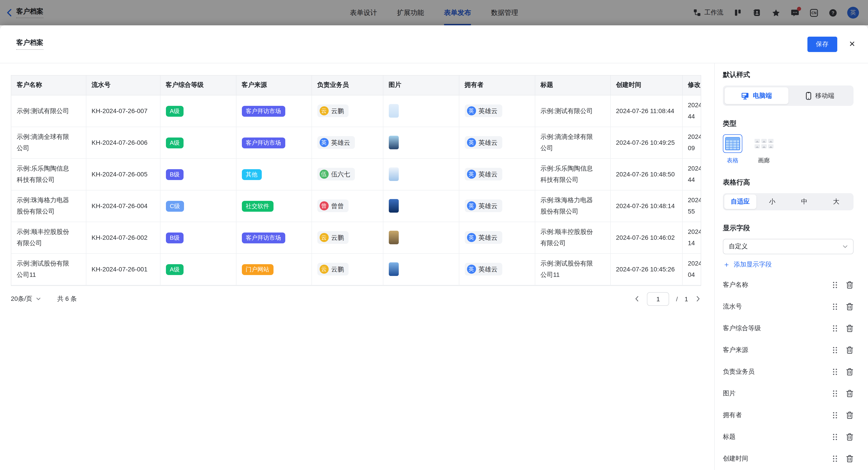  What do you see at coordinates (836, 202) in the screenshot?
I see `row-height-option-大: 大` at bounding box center [836, 202].